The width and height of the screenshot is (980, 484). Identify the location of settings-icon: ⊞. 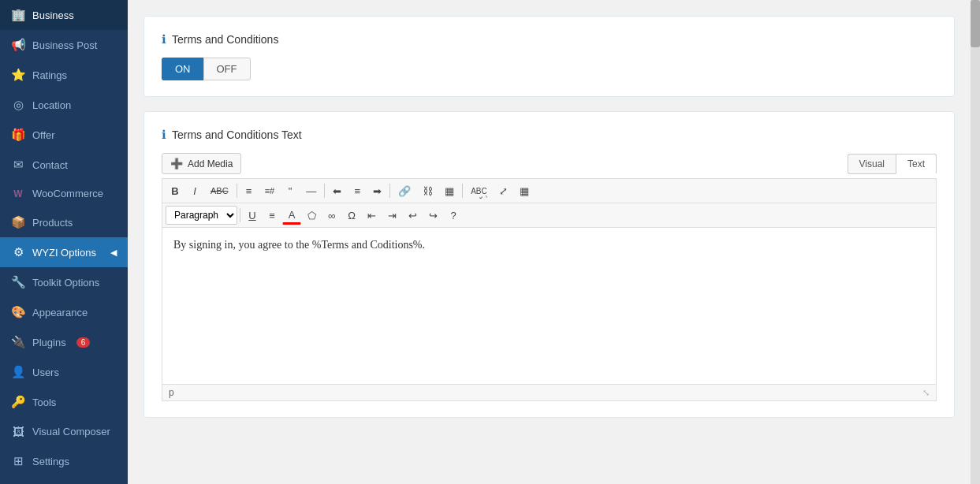
(18, 461).